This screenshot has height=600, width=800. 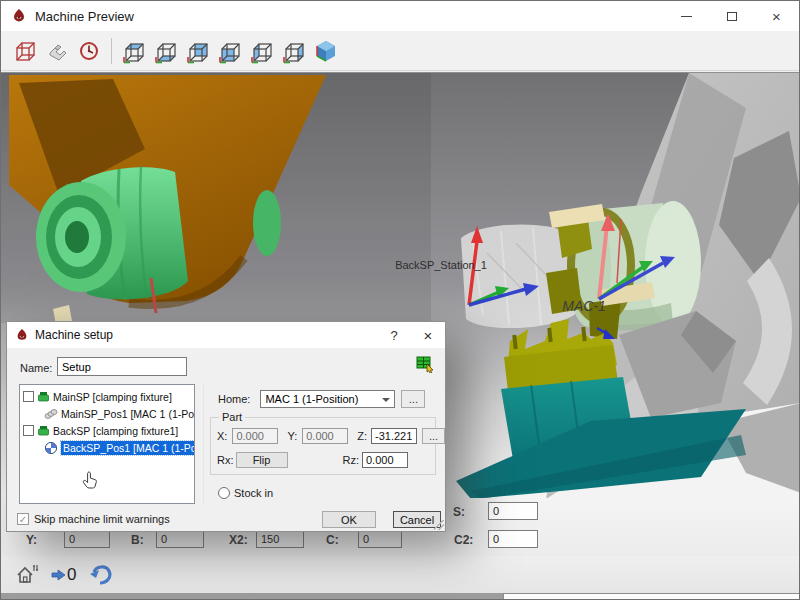 I want to click on footer-strip, so click(x=400, y=596).